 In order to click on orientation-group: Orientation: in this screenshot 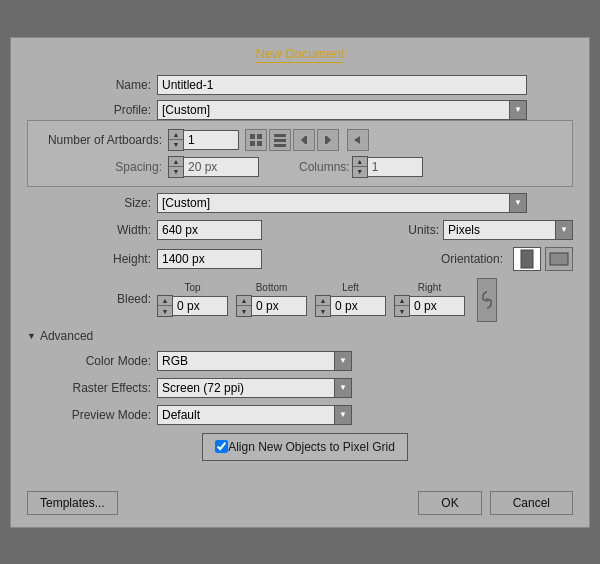, I will do `click(507, 259)`.